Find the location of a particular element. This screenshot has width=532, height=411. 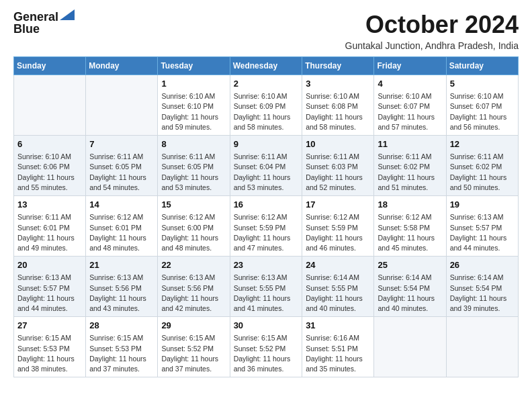

header: General Blue October 2024 Guntakal Junct… is located at coordinates (266, 31).